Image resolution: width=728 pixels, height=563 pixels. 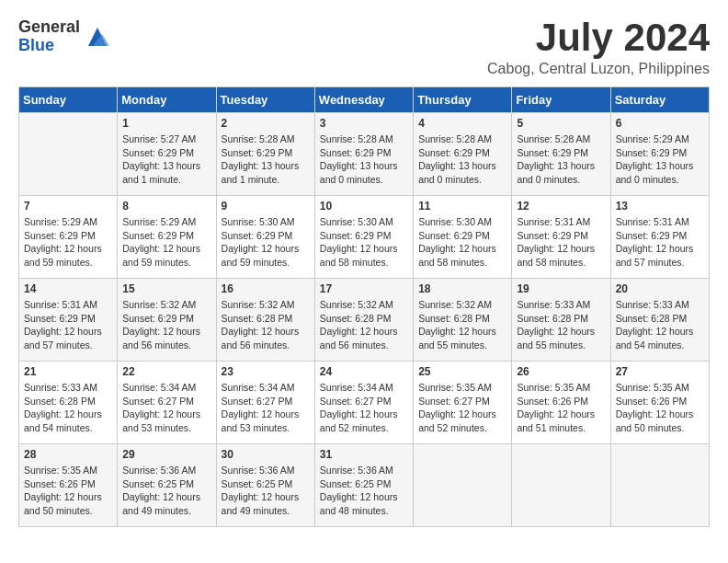 I want to click on calendar-cell: 12Sunrise: 5:31 AM Sunset: 6:29 PM Dayli…, so click(x=561, y=237).